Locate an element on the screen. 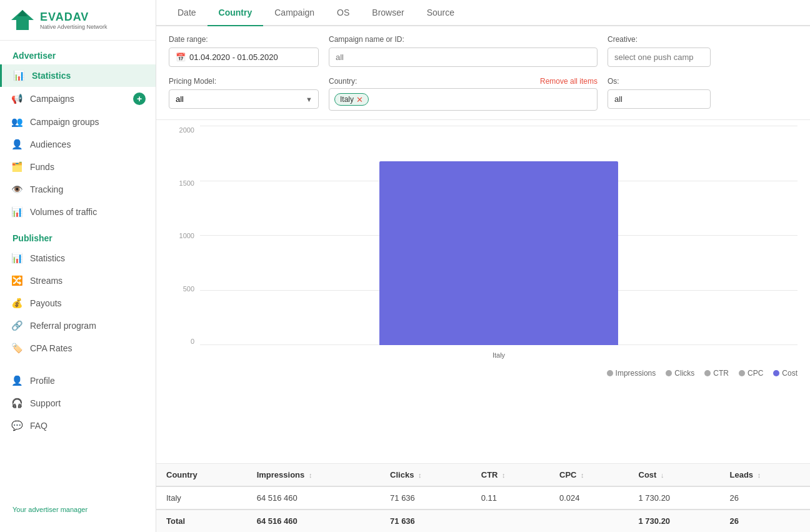  sidebar-item-faq: 💬 FAQ is located at coordinates (78, 426).